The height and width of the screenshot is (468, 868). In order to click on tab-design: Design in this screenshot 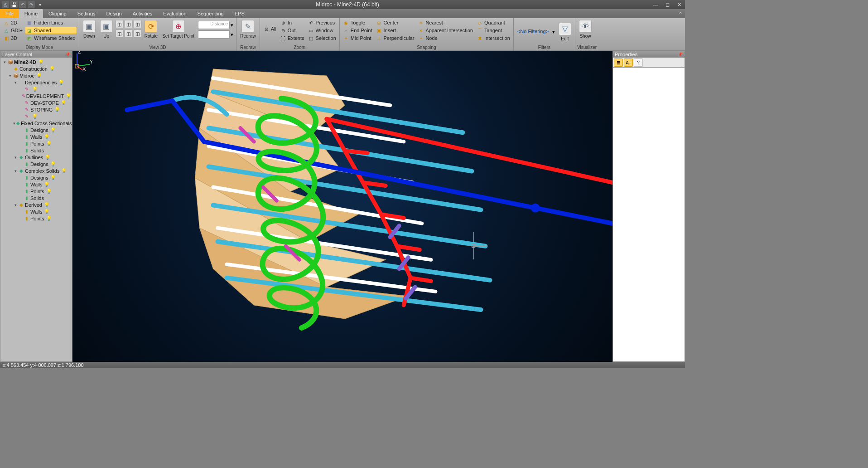, I will do `click(114, 14)`.